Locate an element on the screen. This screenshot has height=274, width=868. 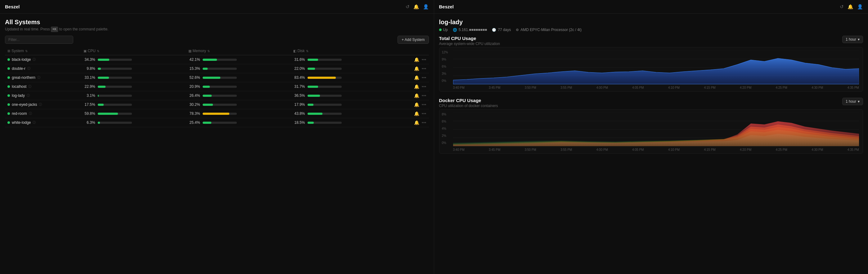
sort-icon-disk: ⇅ is located at coordinates (307, 51).